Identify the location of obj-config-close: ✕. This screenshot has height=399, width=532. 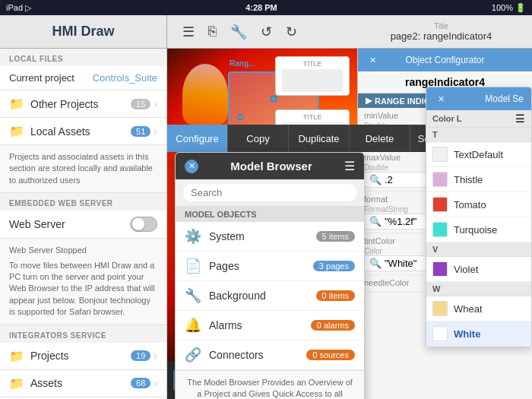
(372, 60).